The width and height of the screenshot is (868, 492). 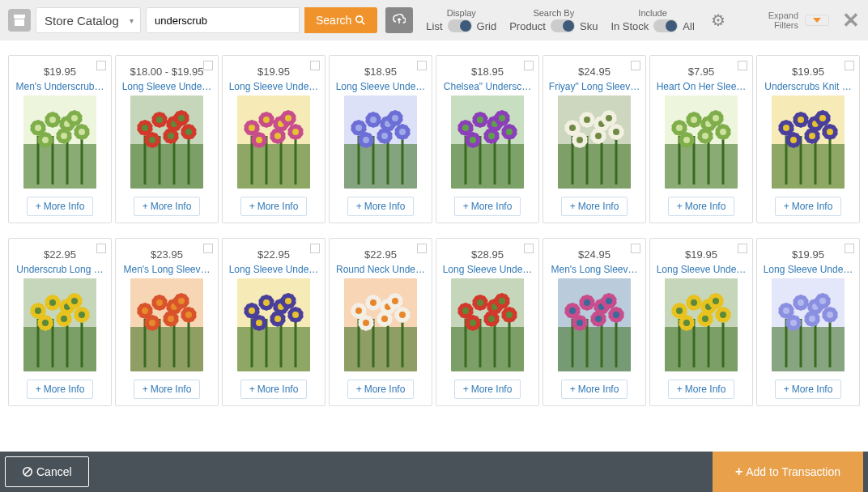 What do you see at coordinates (718, 20) in the screenshot?
I see `gear-icon: ⚙` at bounding box center [718, 20].